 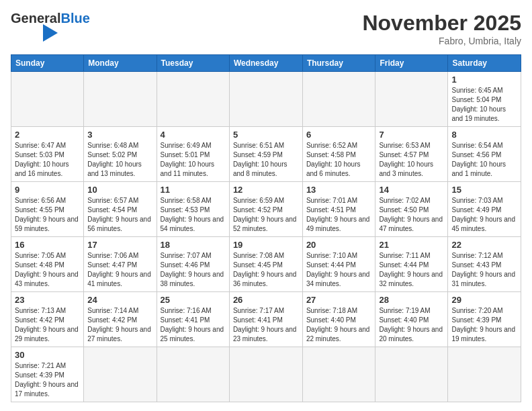 What do you see at coordinates (485, 63) in the screenshot?
I see `weekday-header-saturday: Saturday` at bounding box center [485, 63].